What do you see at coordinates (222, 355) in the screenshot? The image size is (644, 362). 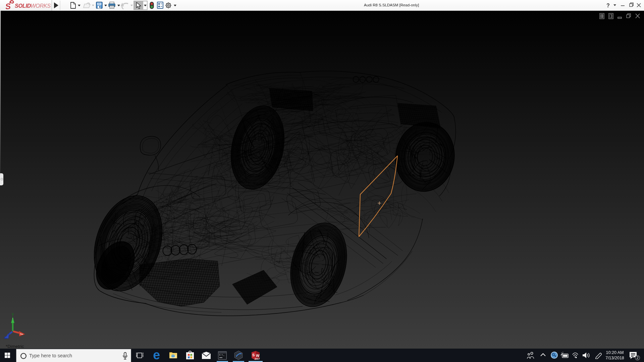 I see `svg-text: C:\_` at bounding box center [222, 355].